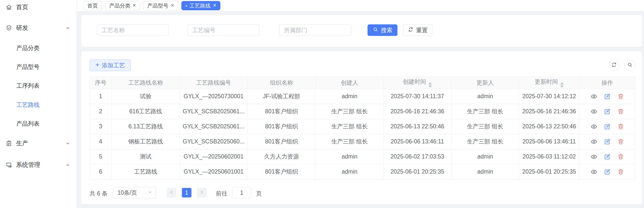 Image resolution: width=644 pixels, height=208 pixels. What do you see at coordinates (133, 30) in the screenshot?
I see `process-name-input` at bounding box center [133, 30].